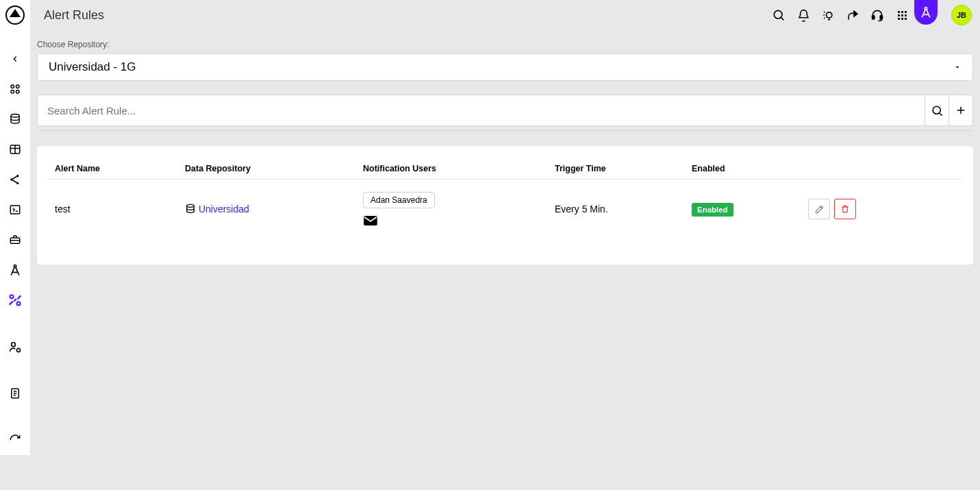  What do you see at coordinates (15, 347) in the screenshot?
I see `nav-users` at bounding box center [15, 347].